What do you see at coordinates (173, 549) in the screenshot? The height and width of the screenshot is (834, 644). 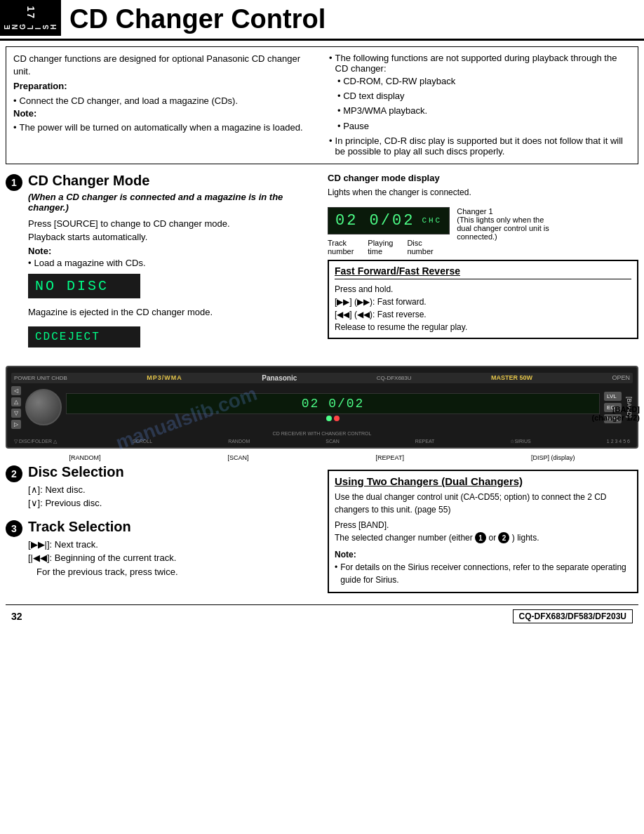 I see `section3-content: Track Selection [▶▶|]: Next track. [|◀◀]…` at bounding box center [173, 549].